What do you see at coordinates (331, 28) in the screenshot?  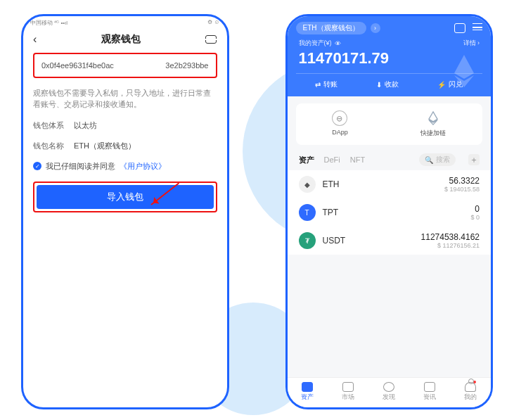 I see `wallet-chip: ETH（观察钱包）` at bounding box center [331, 28].